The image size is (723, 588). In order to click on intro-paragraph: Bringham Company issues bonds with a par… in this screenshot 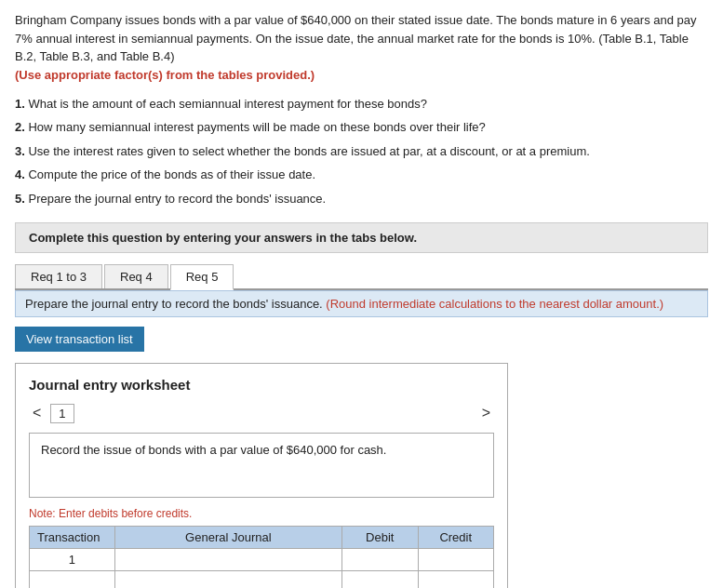, I will do `click(361, 47)`.